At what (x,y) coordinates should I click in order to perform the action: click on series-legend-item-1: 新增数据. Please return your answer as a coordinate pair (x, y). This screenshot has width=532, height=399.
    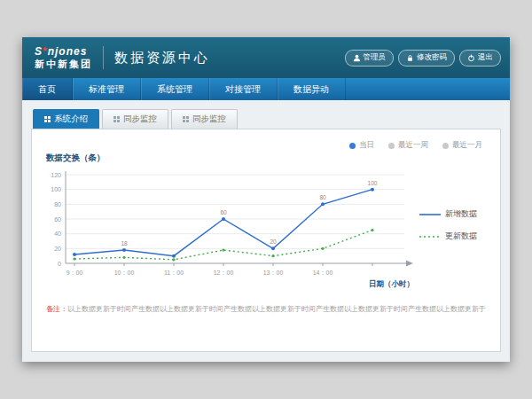
    Looking at the image, I should click on (449, 215).